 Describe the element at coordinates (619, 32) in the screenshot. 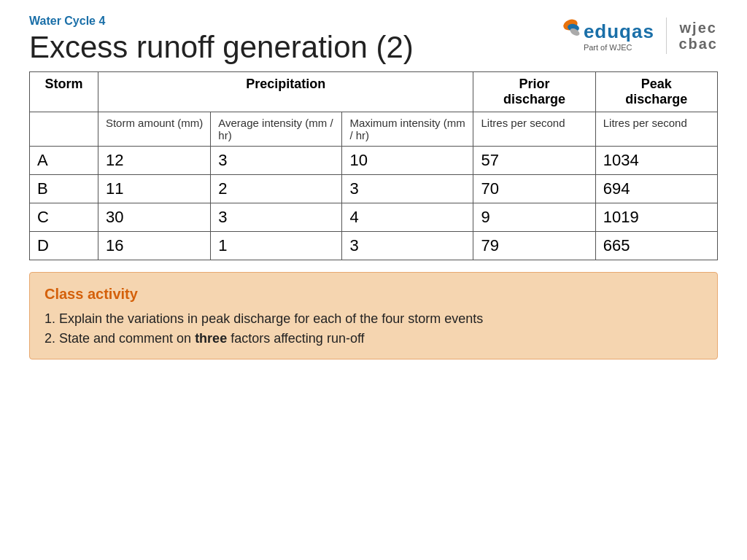

I see `eduqas-brand: eduqas` at that location.